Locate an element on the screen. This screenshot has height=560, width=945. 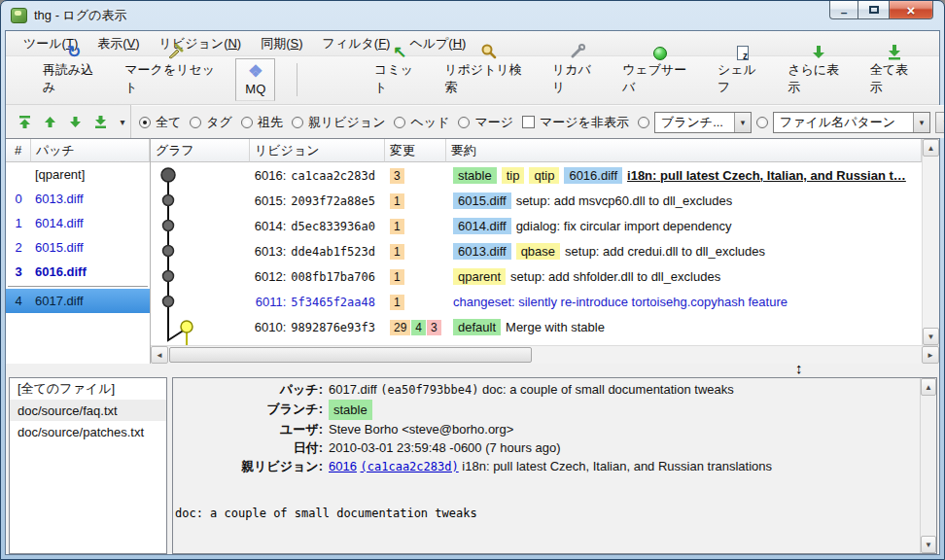
load-more-button: さらに表示 is located at coordinates (819, 80).